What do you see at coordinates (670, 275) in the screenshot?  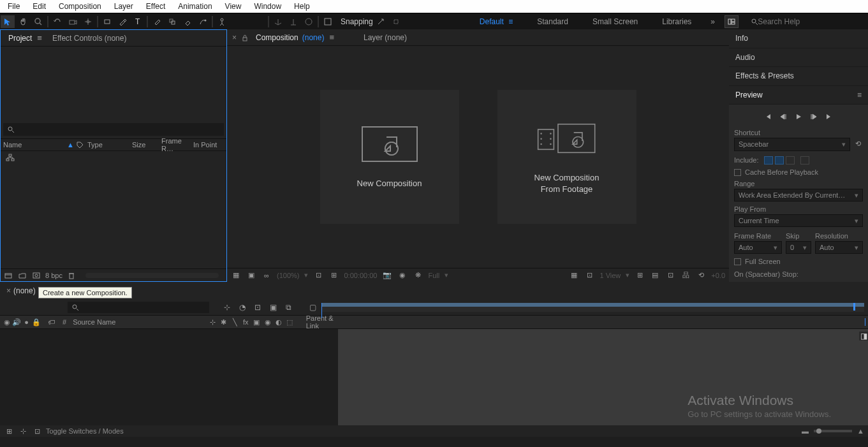 I see `grid-icon: ⊡` at bounding box center [670, 275].